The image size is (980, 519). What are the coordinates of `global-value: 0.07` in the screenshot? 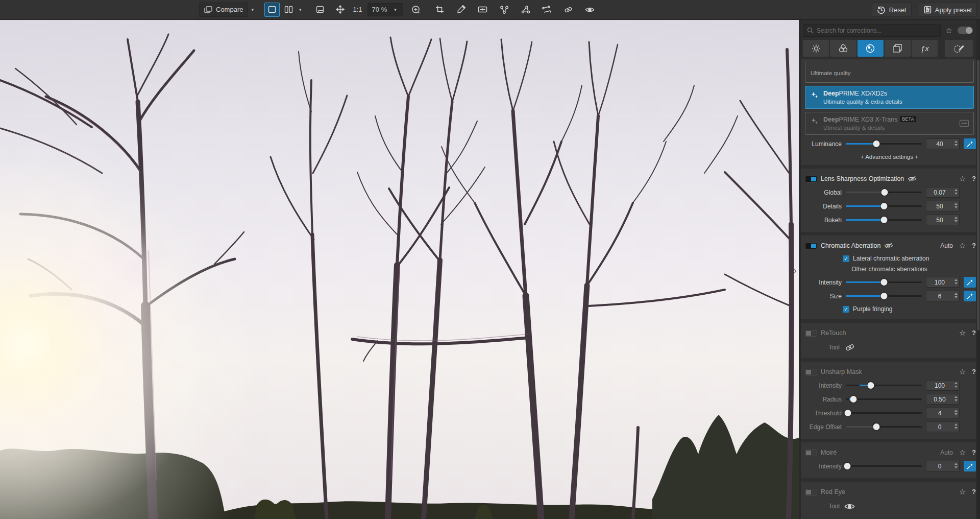 It's located at (943, 192).